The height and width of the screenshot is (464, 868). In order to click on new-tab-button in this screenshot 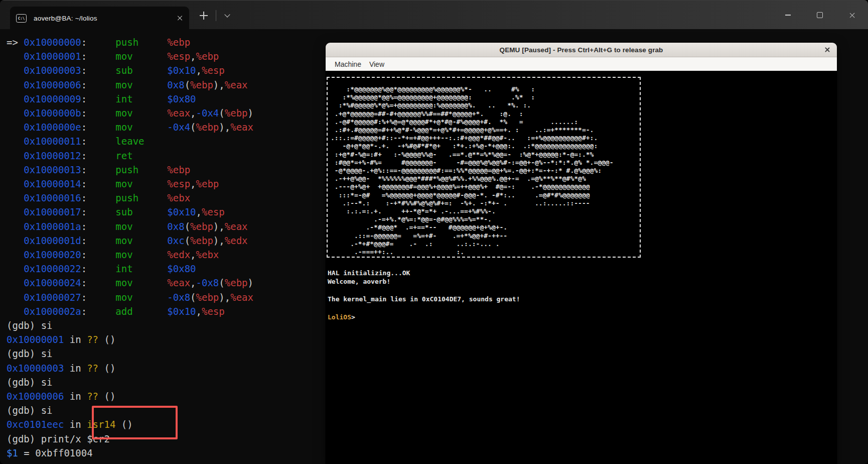, I will do `click(204, 16)`.